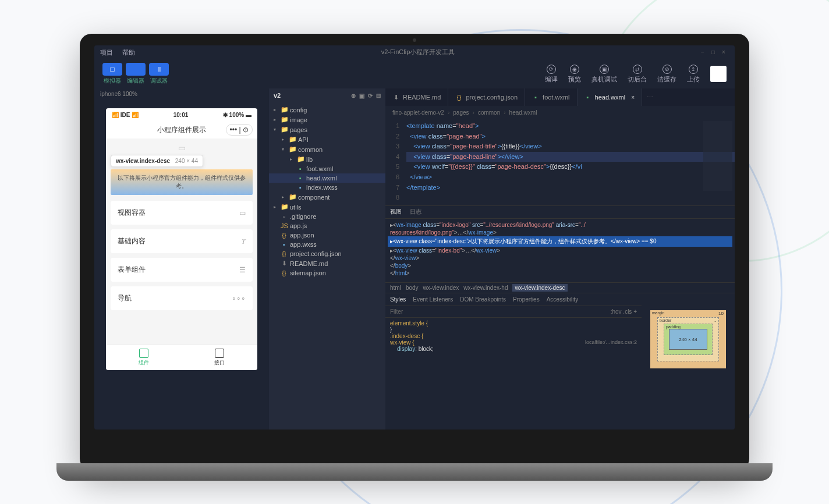 Image resolution: width=829 pixels, height=504 pixels. I want to click on tree-item: ▪index.wxss, so click(327, 187).